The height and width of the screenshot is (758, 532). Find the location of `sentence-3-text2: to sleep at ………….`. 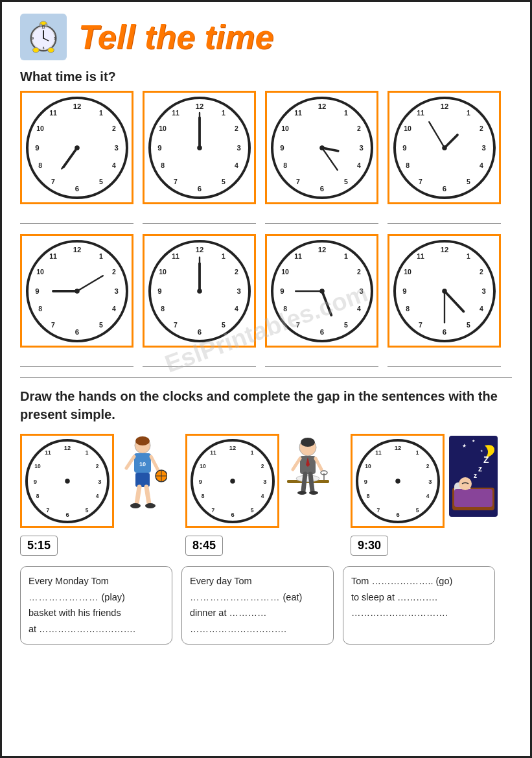

sentence-3-text2: to sleep at …………. is located at coordinates (394, 597).